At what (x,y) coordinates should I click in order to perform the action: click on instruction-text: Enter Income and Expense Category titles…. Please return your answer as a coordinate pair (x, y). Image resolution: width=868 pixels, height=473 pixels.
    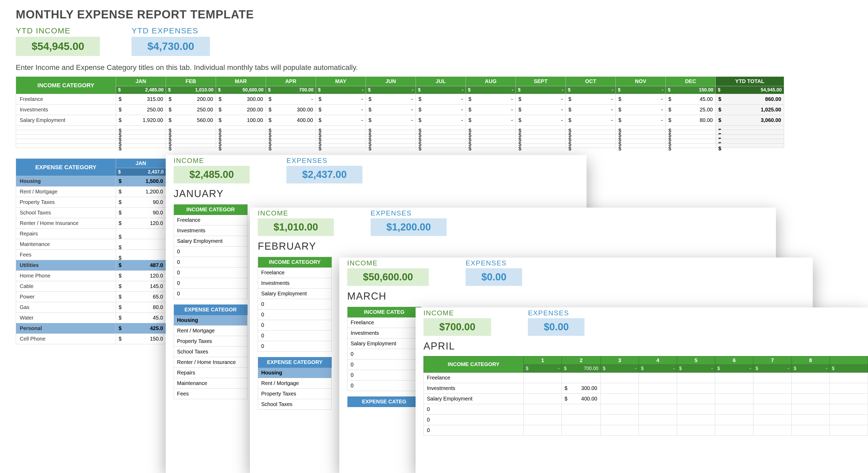
    Looking at the image, I should click on (434, 66).